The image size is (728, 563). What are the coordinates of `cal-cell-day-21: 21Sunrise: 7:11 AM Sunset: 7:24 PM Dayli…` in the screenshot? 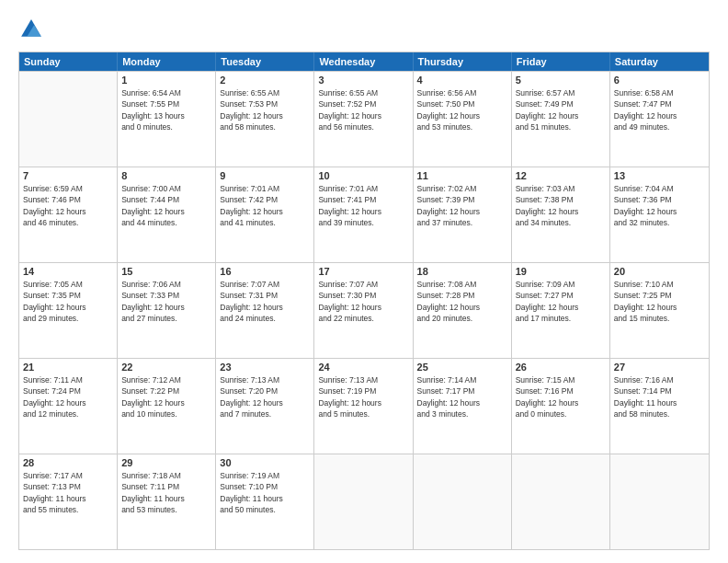 It's located at (68, 407).